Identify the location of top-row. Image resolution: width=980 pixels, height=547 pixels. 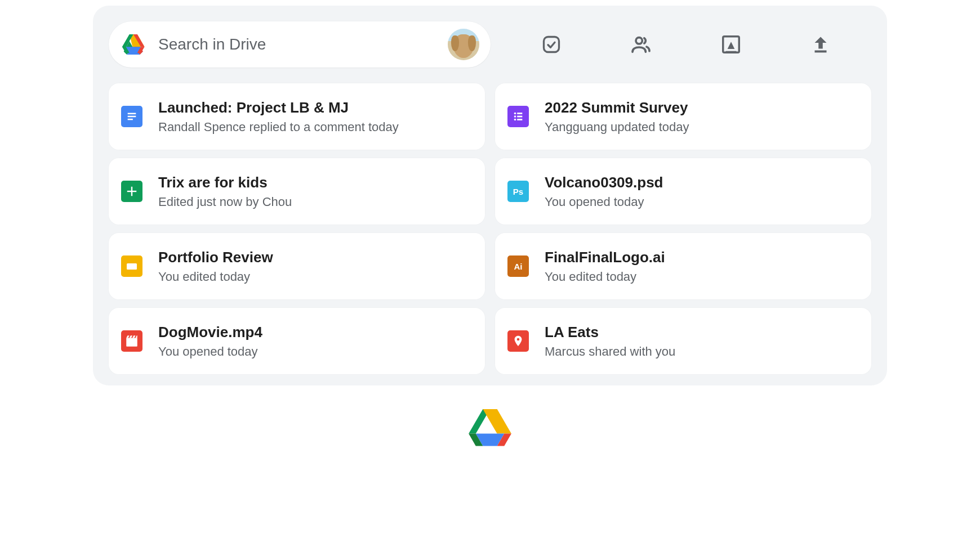
(490, 44).